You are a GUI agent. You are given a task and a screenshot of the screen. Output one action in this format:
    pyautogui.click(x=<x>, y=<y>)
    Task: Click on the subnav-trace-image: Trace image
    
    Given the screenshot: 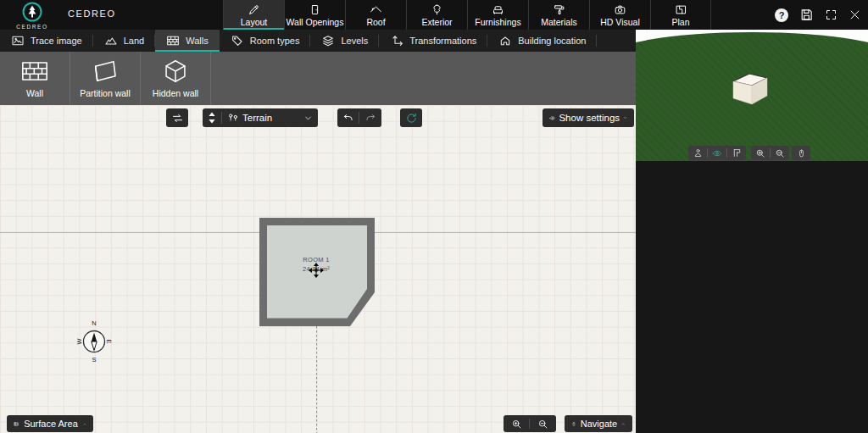 What is the action you would take?
    pyautogui.click(x=47, y=41)
    